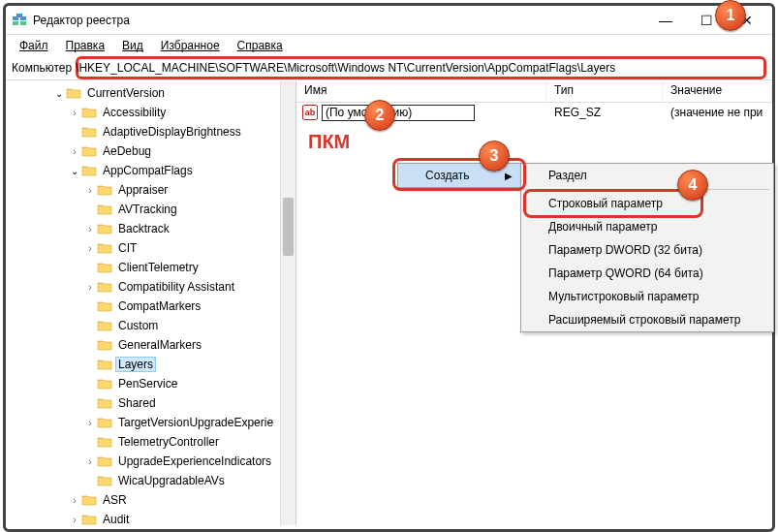 The width and height of the screenshot is (778, 532). Describe the element at coordinates (138, 403) in the screenshot. I see `tree-node-label: Shared` at that location.